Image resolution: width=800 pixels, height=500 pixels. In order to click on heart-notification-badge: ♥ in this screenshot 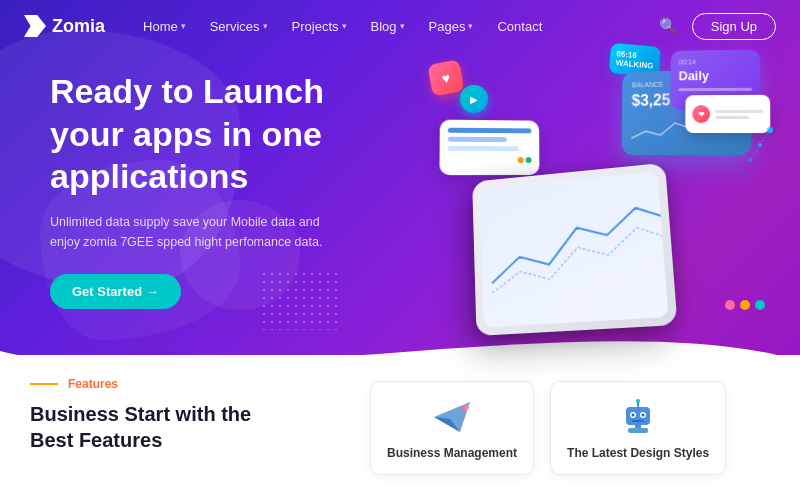, I will do `click(446, 78)`.